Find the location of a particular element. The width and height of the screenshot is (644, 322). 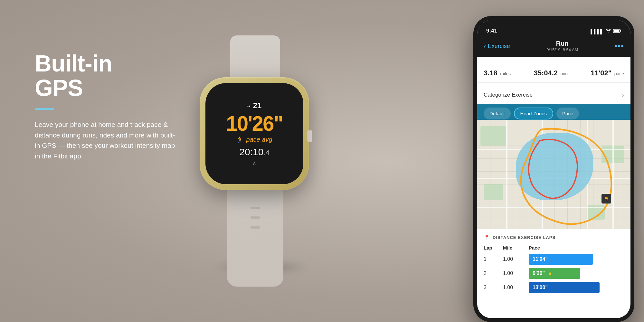

signal-icon: ▌▌▌▌ is located at coordinates (597, 32).